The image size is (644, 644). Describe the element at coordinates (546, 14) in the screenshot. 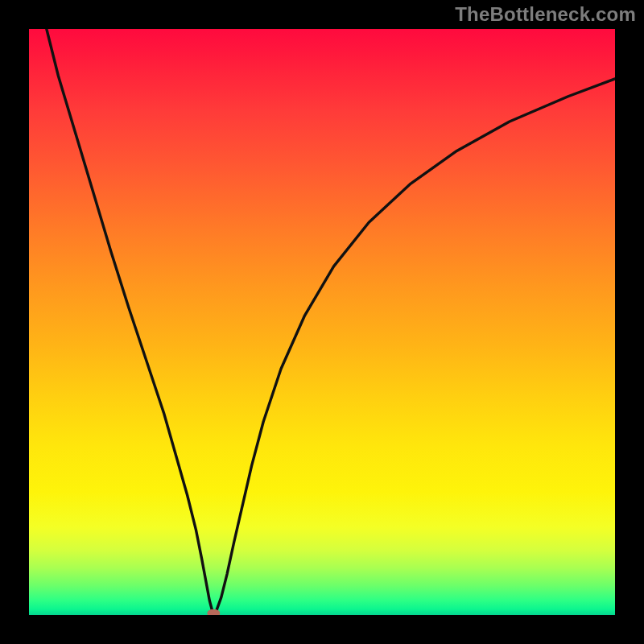

I see `watermark-text: TheBottleneck.com` at that location.